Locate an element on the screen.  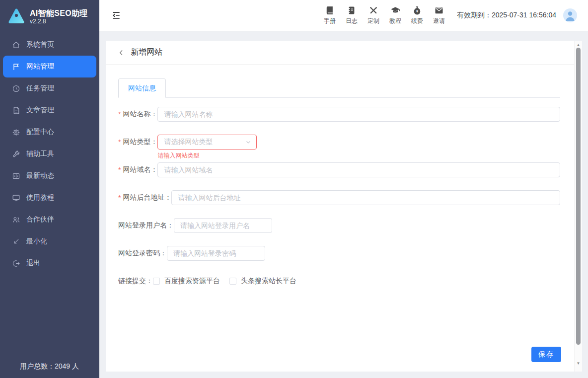
page-title-bar: 新增网站 is located at coordinates (344, 53).